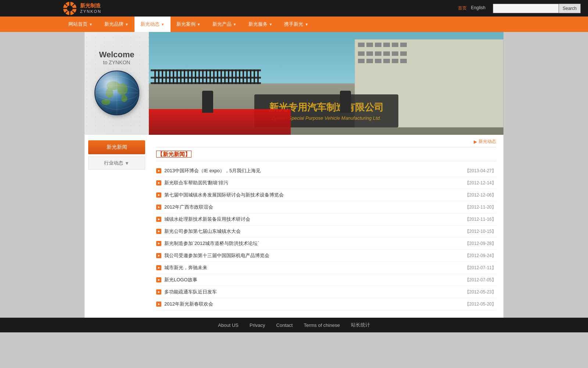 The image size is (588, 368). Describe the element at coordinates (476, 142) in the screenshot. I see `breadcrumb-arrow: ▶` at that location.